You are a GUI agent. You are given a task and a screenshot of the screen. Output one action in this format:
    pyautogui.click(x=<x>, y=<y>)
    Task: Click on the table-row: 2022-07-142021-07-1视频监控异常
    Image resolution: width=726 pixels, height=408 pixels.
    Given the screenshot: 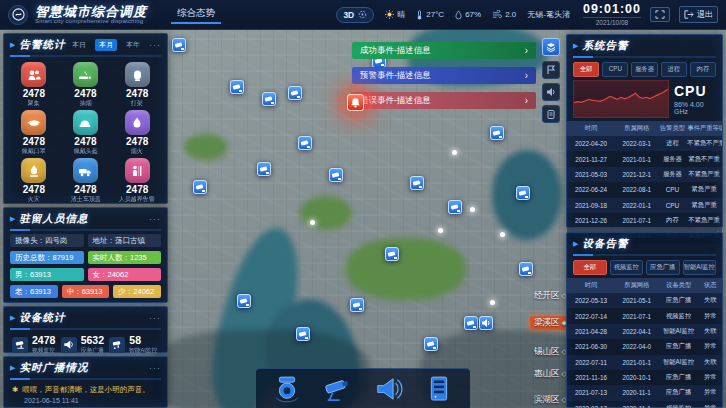 What is the action you would take?
    pyautogui.click(x=644, y=316)
    